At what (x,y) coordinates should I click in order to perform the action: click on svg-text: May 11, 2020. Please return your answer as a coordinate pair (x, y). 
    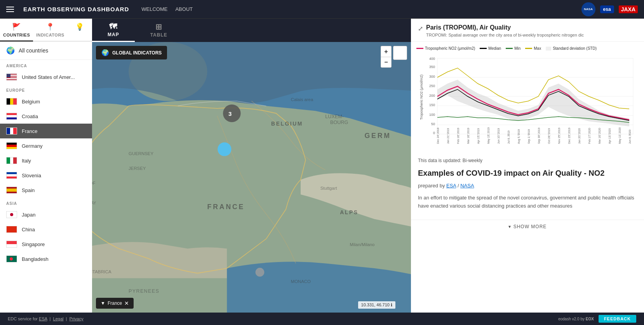
    Looking at the image, I should click on (620, 136).